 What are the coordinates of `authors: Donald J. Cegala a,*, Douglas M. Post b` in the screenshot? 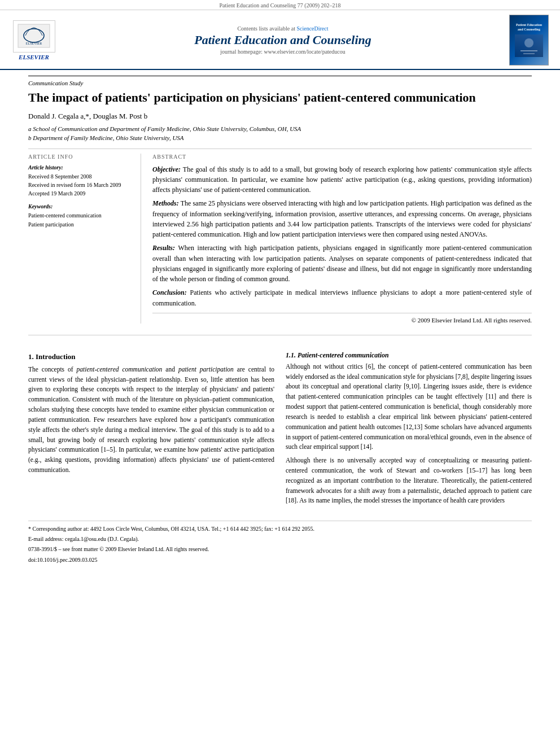 It's located at (280, 116).